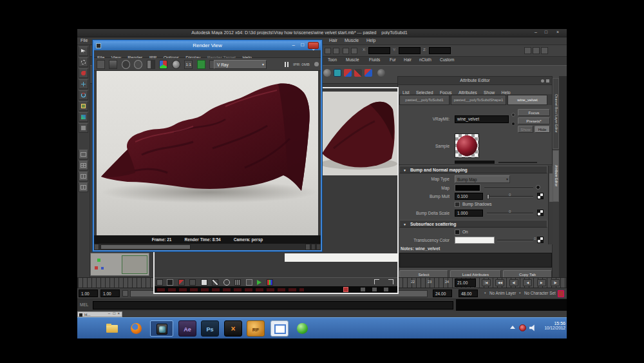 The height and width of the screenshot is (363, 644). What do you see at coordinates (227, 282) in the screenshot?
I see `circle-icon` at bounding box center [227, 282].